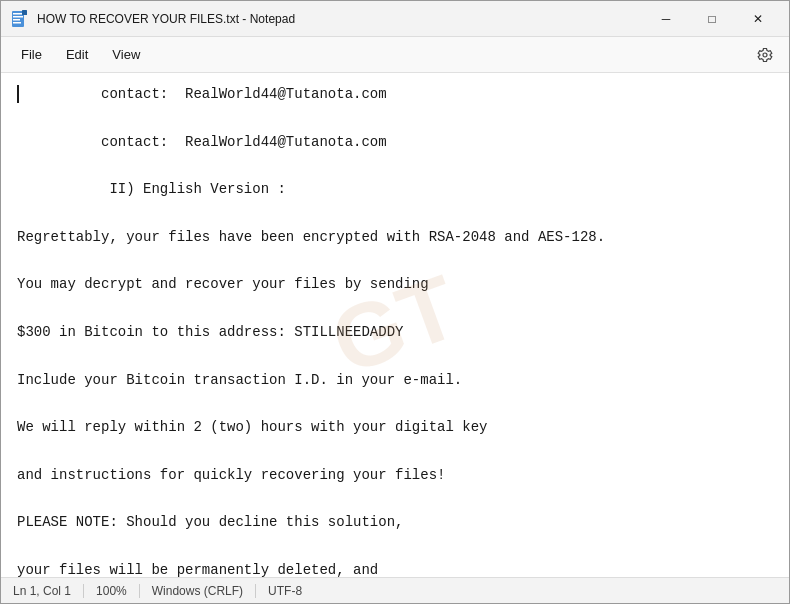 This screenshot has height=604, width=790. I want to click on maximize-button: □, so click(712, 19).